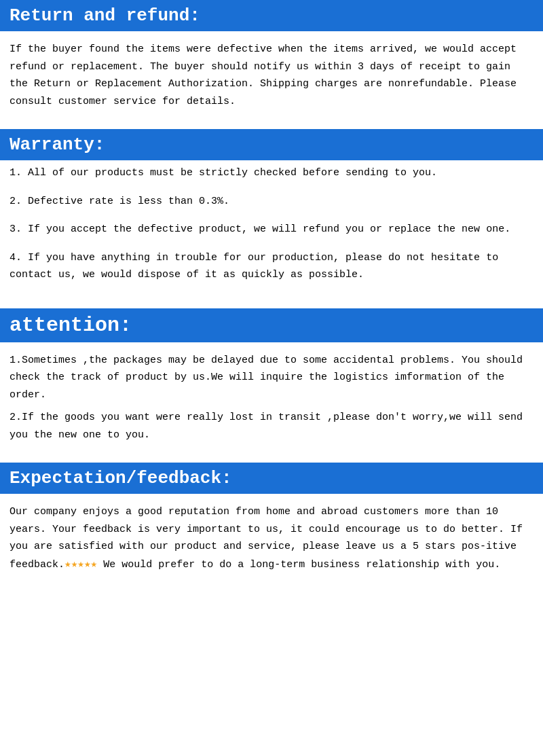 The image size is (543, 756). I want to click on warranty-item-4-number: 4., so click(19, 258).